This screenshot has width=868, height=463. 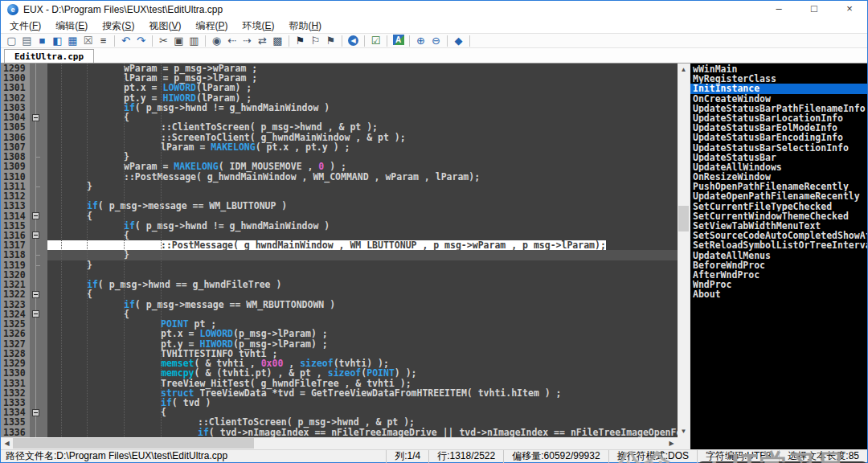 I want to click on symbol-list-item: PushOpenPathFilenameRecently, so click(x=779, y=186).